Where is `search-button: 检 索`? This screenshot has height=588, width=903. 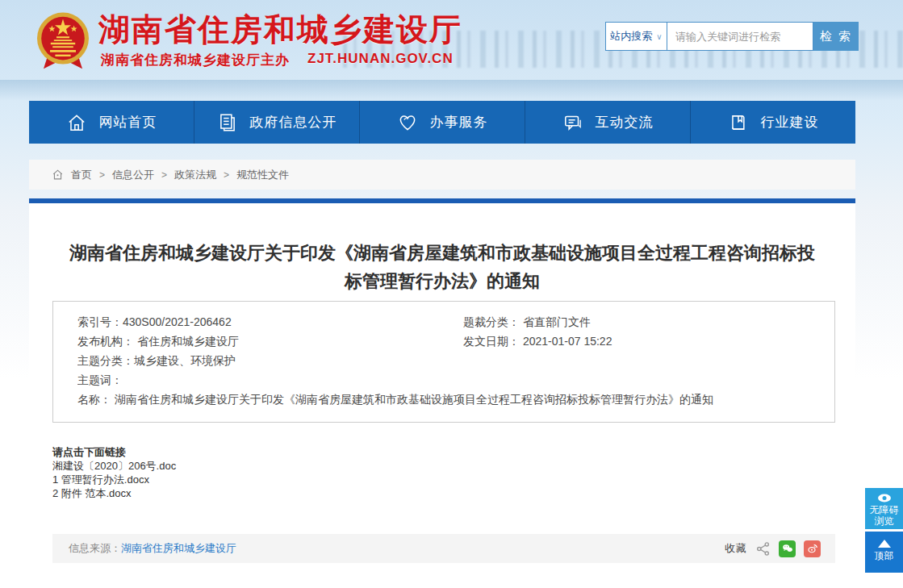 search-button: 检 索 is located at coordinates (836, 36).